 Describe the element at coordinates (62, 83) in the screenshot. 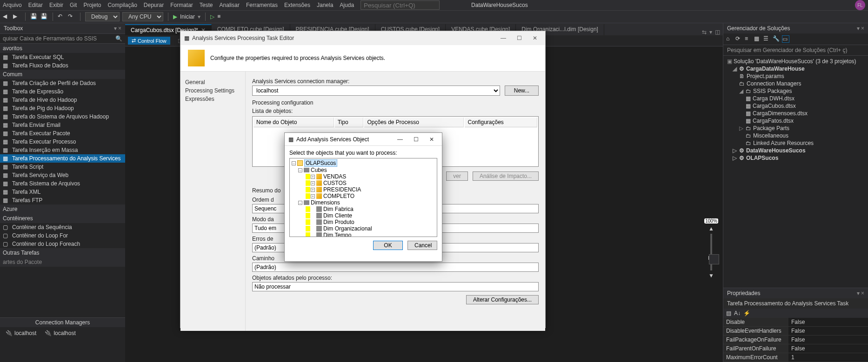

I see `toolbox-item: ▦Tarefa Criação de Perfil de Dados` at that location.